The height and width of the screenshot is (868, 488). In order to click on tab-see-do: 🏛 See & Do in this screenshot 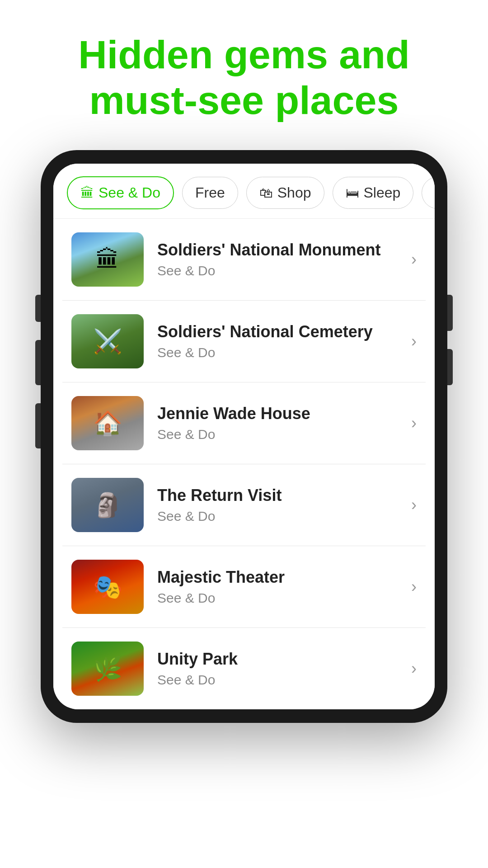, I will do `click(120, 193)`.